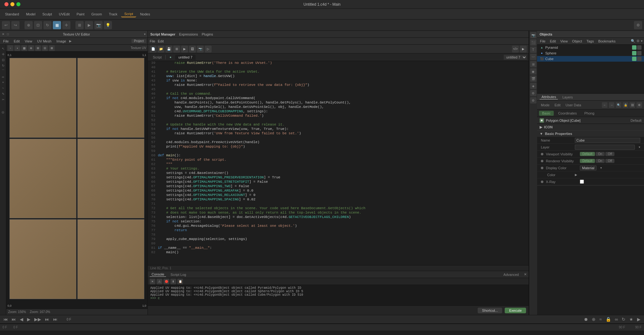  I want to click on sm-plugins: Plugins, so click(207, 34).